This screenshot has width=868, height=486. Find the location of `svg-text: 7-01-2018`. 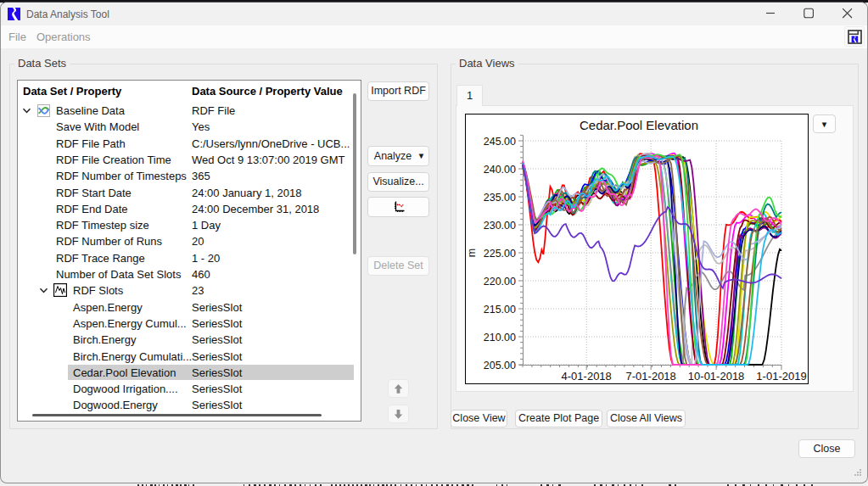

svg-text: 7-01-2018 is located at coordinates (652, 377).